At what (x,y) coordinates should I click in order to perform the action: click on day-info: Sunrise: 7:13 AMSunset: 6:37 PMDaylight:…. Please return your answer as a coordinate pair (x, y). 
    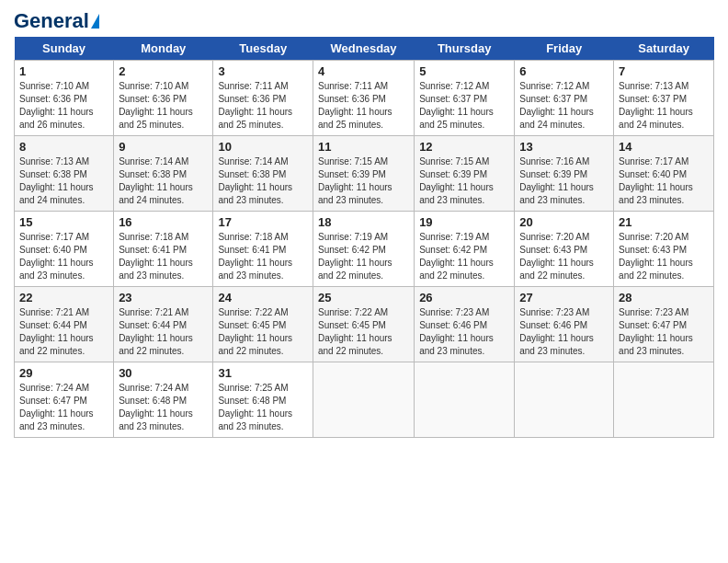
    Looking at the image, I should click on (656, 105).